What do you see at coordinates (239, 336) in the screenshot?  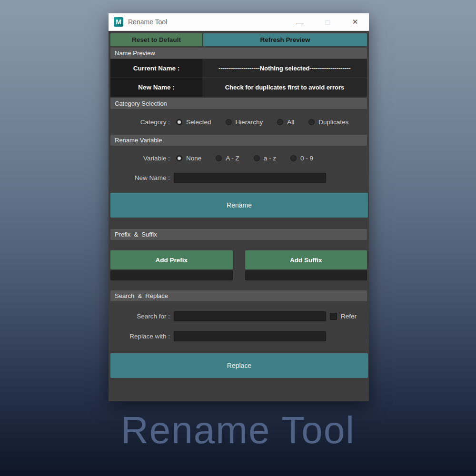 I see `replace-with-row: Replace with :` at bounding box center [239, 336].